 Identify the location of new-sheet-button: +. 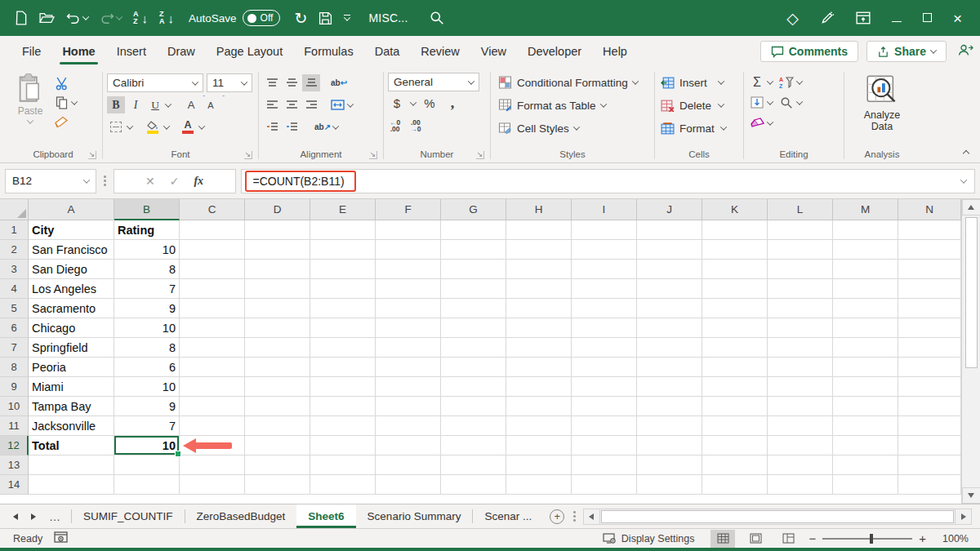
(557, 517).